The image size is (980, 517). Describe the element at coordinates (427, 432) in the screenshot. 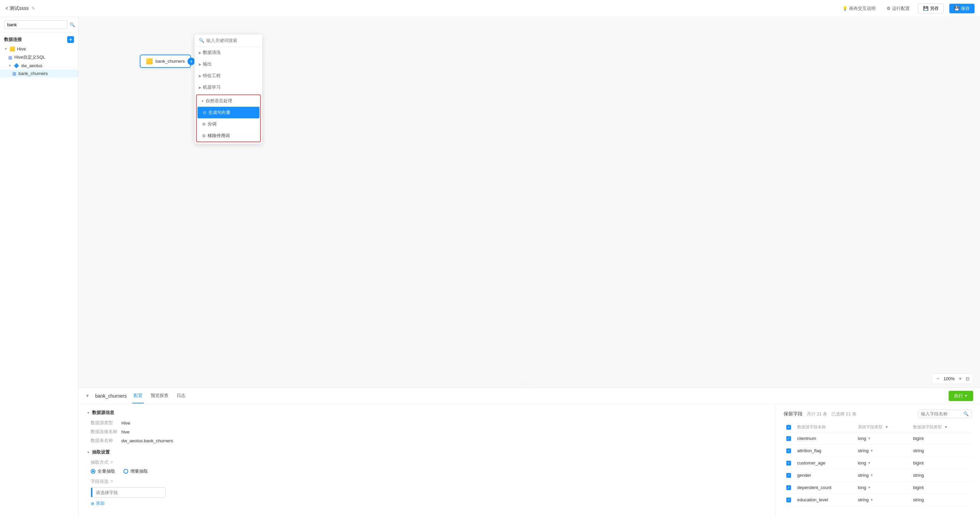

I see `info-row-conn-name: 数据连接名称 hive` at that location.